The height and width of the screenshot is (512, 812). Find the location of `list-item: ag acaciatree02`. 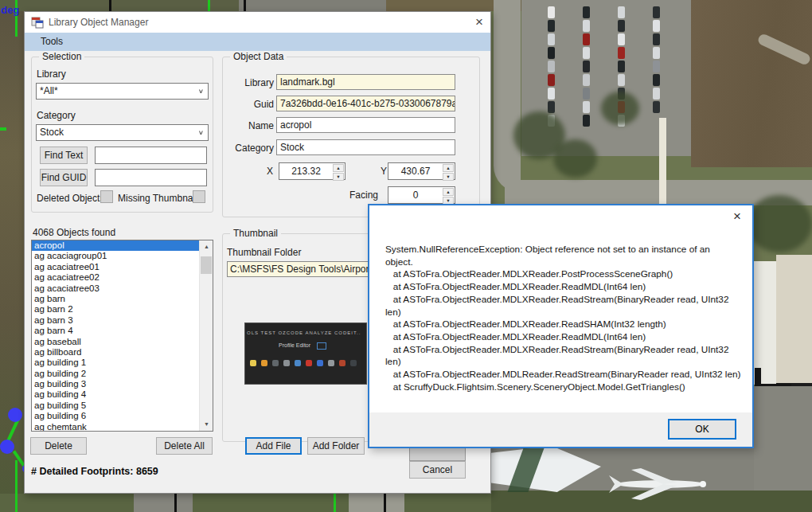

list-item: ag acaciatree02 is located at coordinates (115, 277).